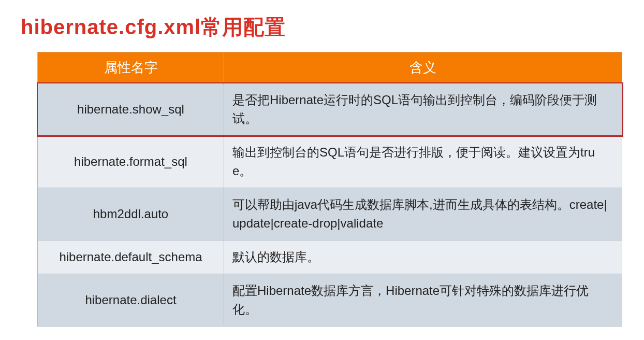 The width and height of the screenshot is (644, 340). Describe the element at coordinates (131, 257) in the screenshot. I see `property-name-cell: hibernate.default_schema` at that location.